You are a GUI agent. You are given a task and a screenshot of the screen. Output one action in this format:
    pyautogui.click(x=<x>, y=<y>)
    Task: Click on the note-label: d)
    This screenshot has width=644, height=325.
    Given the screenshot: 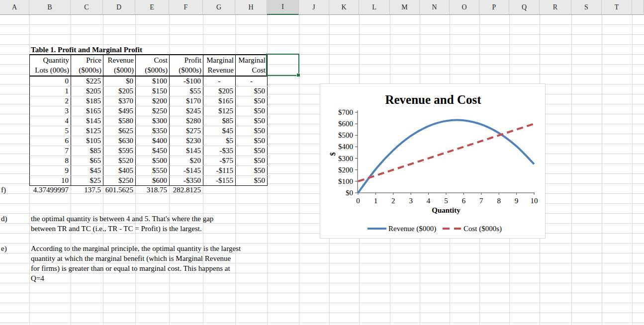 What is the action you would take?
    pyautogui.click(x=4, y=219)
    